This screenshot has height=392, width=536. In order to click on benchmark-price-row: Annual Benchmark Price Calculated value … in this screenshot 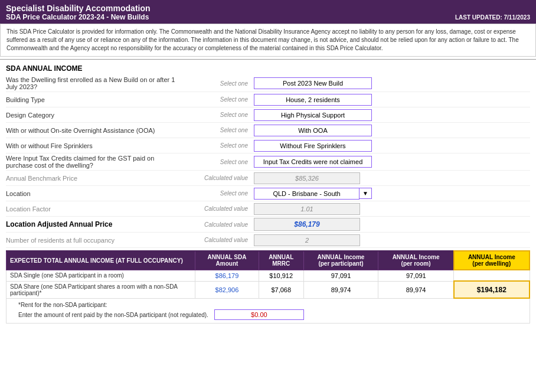, I will do `click(268, 178)`.